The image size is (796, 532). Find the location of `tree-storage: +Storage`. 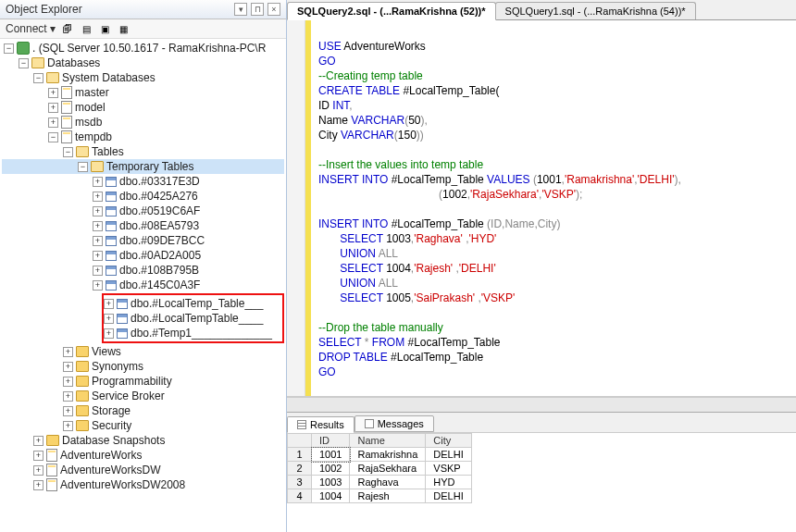

tree-storage: +Storage is located at coordinates (143, 411).